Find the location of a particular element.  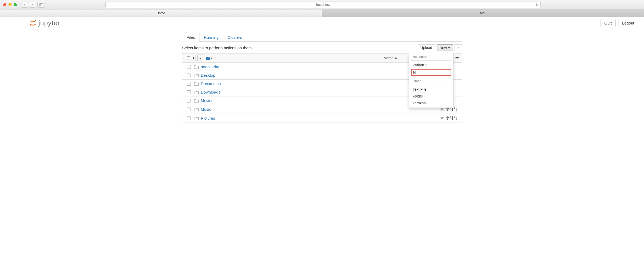

dropdown-item-python3: Python 3 is located at coordinates (431, 65).